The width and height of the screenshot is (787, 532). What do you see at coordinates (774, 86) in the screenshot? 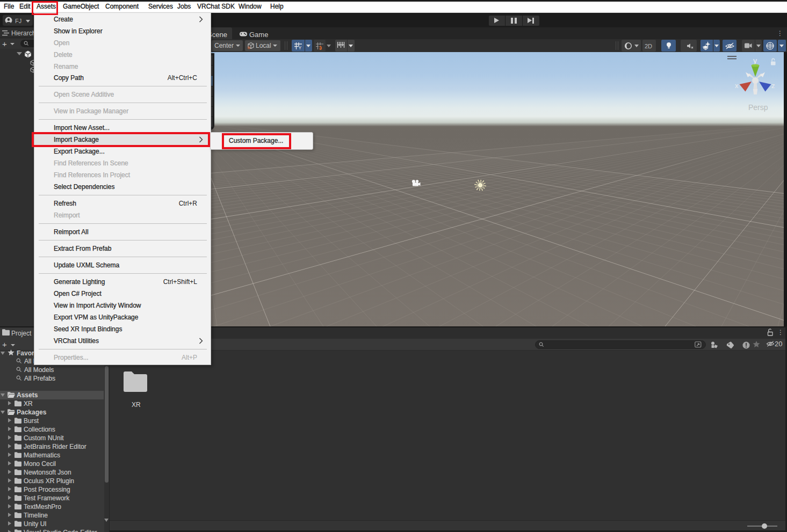
I see `svg-text: z` at bounding box center [774, 86].